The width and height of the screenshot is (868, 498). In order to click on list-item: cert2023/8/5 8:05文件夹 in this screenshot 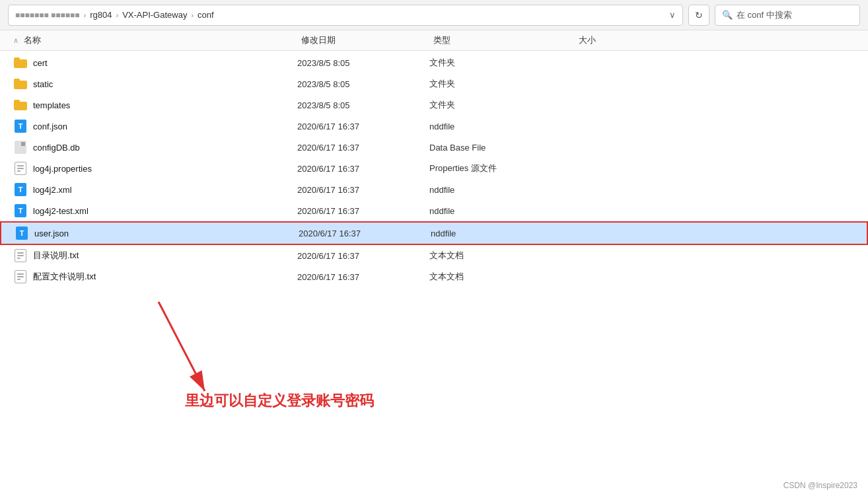, I will do `click(434, 63)`.